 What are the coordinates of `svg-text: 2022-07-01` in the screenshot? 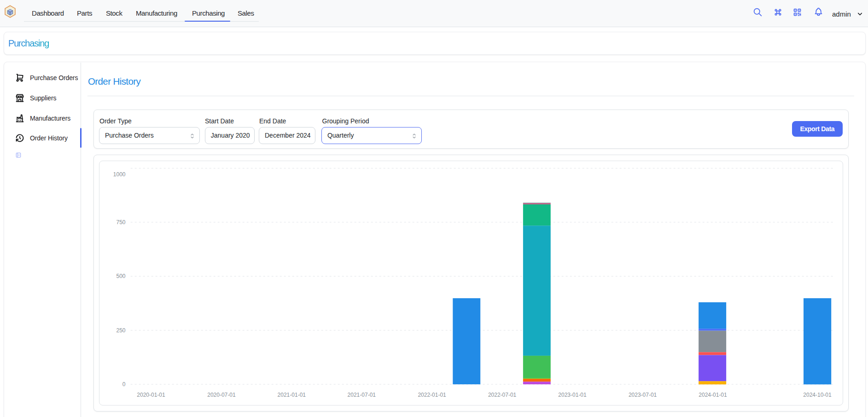 It's located at (502, 394).